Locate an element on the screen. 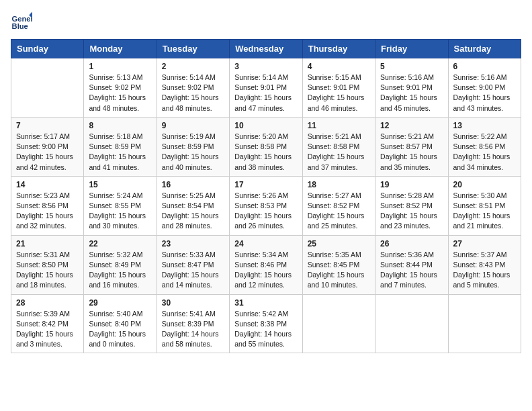 The height and width of the screenshot is (411, 532). day-number: 21 is located at coordinates (47, 244).